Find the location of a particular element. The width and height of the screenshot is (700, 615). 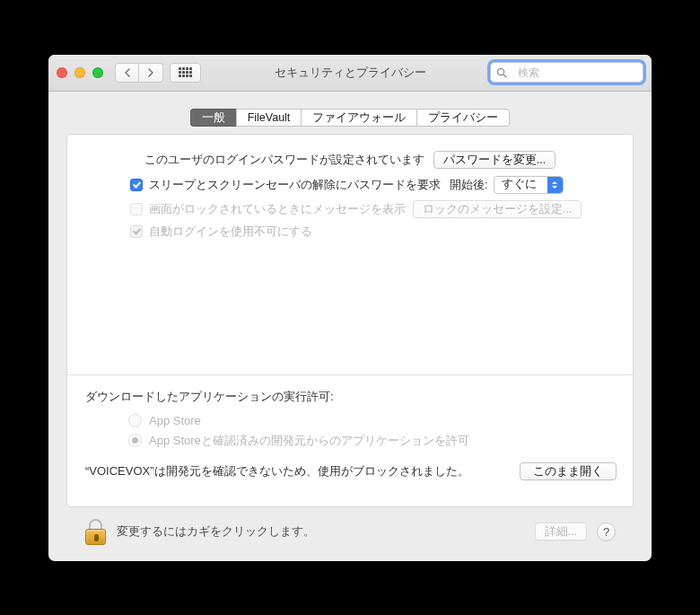

close-button is located at coordinates (62, 73).